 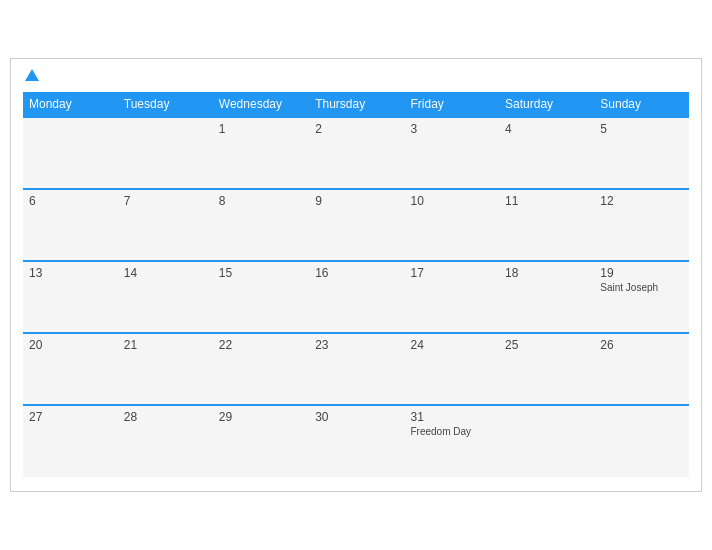 What do you see at coordinates (356, 441) in the screenshot?
I see `week-row-5: 2728293031Freedom Day` at bounding box center [356, 441].